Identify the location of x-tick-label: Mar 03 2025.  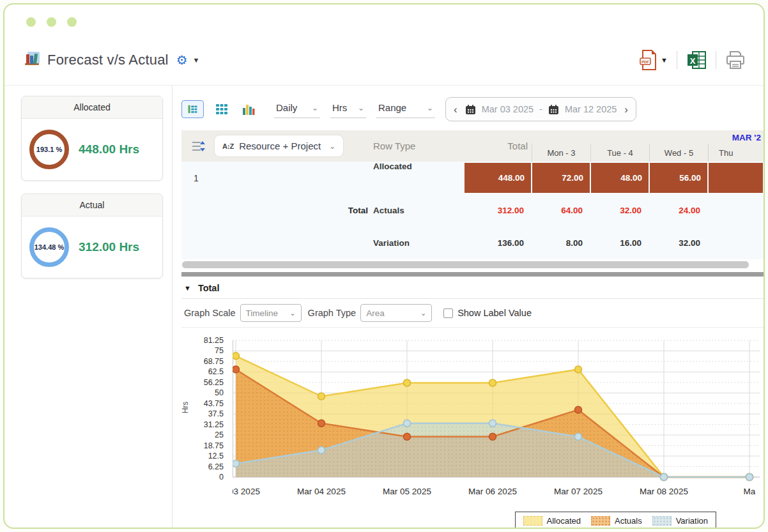
(247, 492).